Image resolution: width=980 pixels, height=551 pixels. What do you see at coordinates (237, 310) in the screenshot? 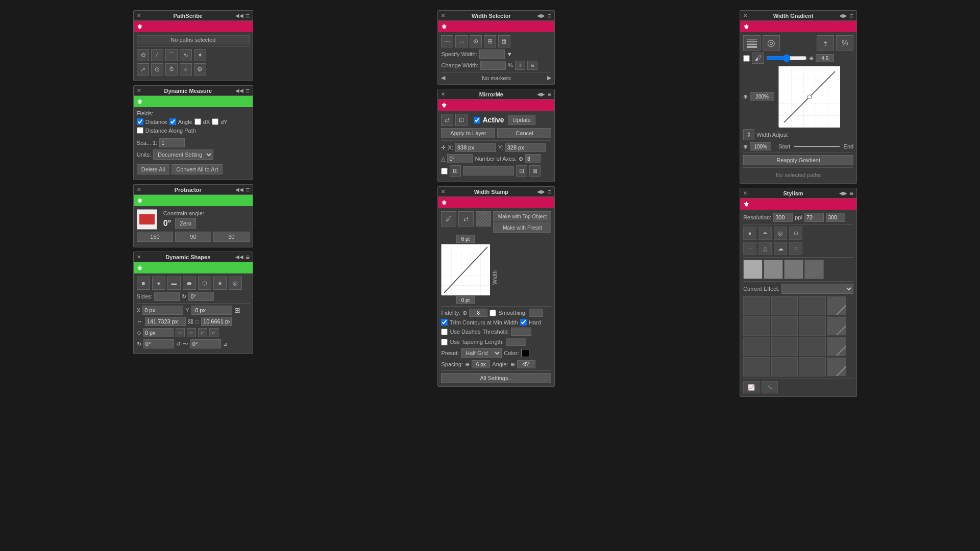
I see `grid-icon: ⊞` at bounding box center [237, 310].